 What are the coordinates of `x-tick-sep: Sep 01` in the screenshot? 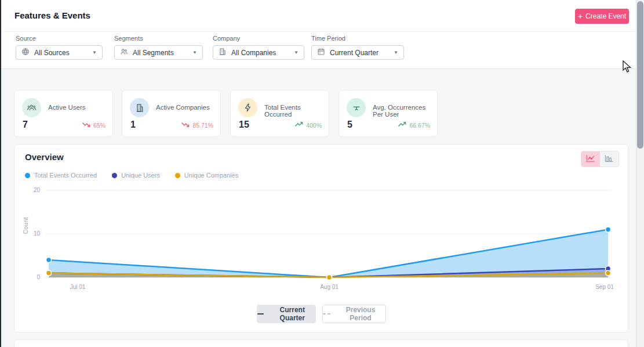 It's located at (605, 287).